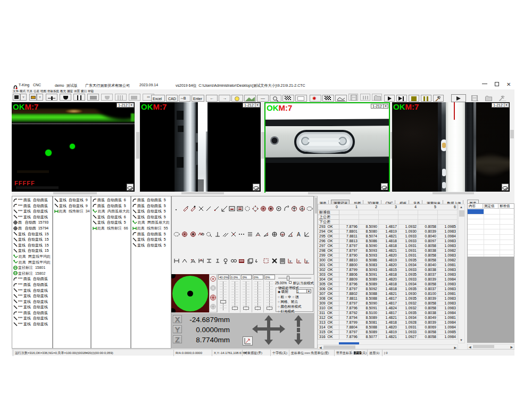  What do you see at coordinates (307, 261) in the screenshot?
I see `svg-text: y` at bounding box center [307, 261].